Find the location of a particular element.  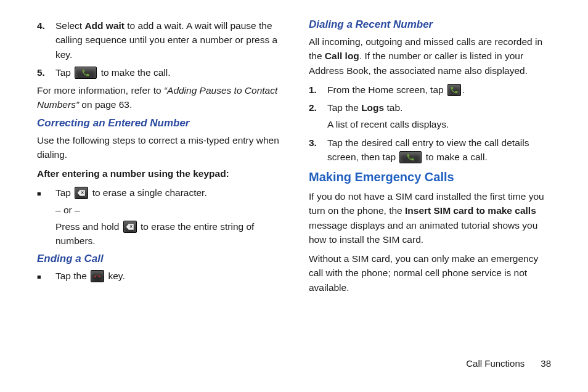

footer-page: 38 is located at coordinates (546, 364).